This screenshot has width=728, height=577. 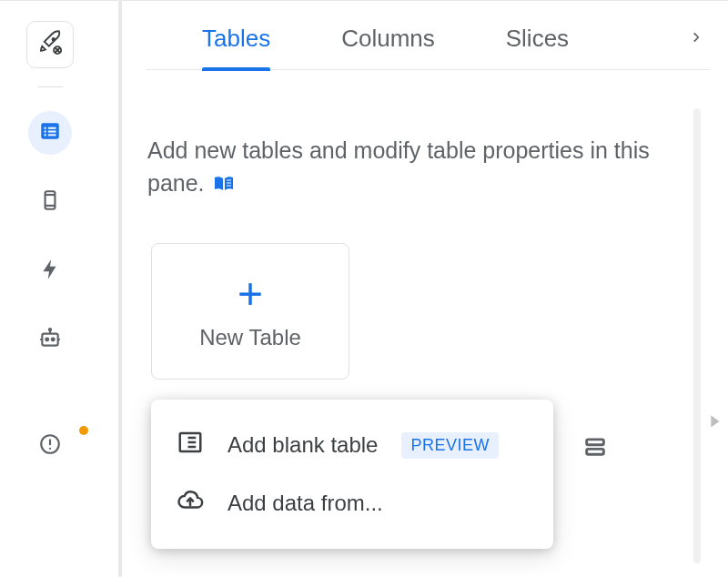 What do you see at coordinates (50, 271) in the screenshot?
I see `sidebar-item-automation` at bounding box center [50, 271].